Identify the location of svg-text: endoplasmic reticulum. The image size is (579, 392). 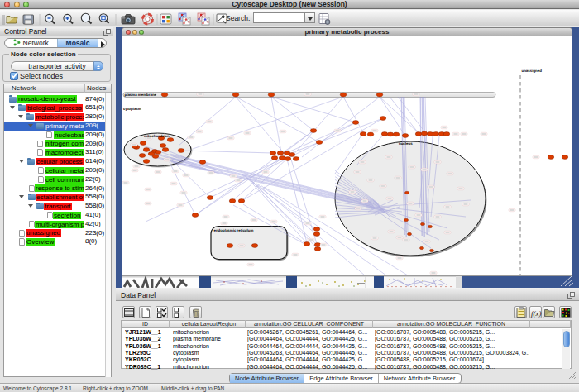
(234, 230).